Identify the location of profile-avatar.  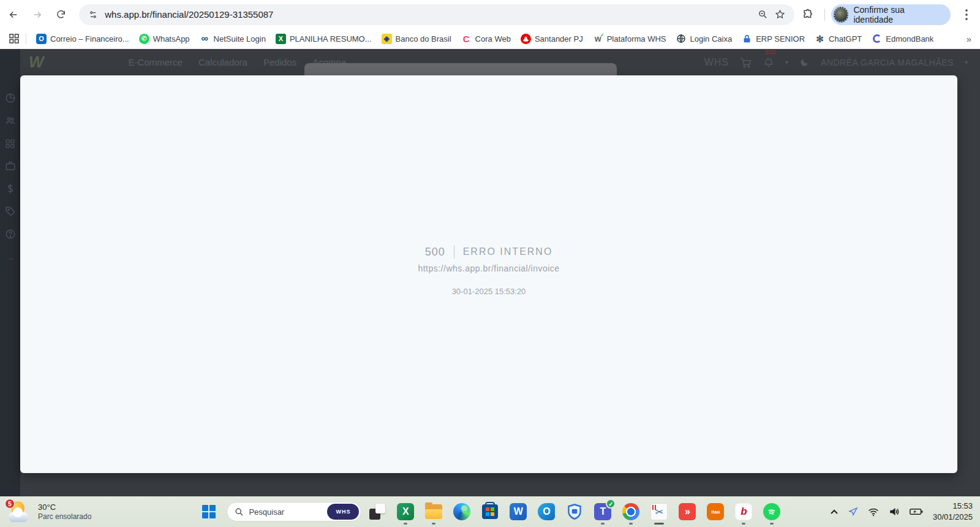
(842, 15).